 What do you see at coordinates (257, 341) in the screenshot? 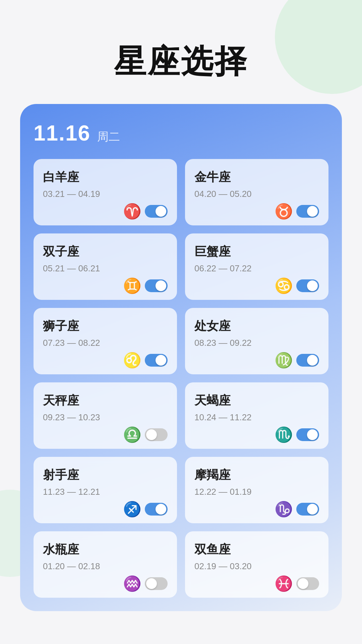
I see `zodiac-card: 处女座 08.23 — 09.22 ♍` at bounding box center [257, 341].